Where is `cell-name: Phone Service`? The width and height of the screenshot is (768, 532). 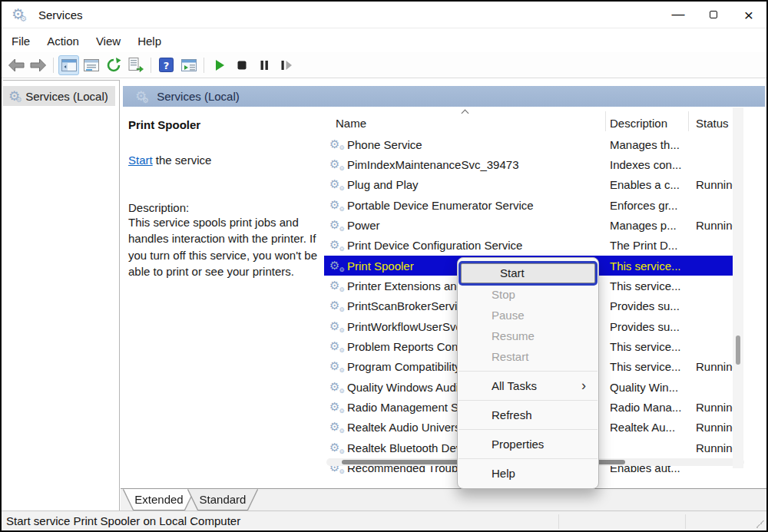
cell-name: Phone Service is located at coordinates (385, 144).